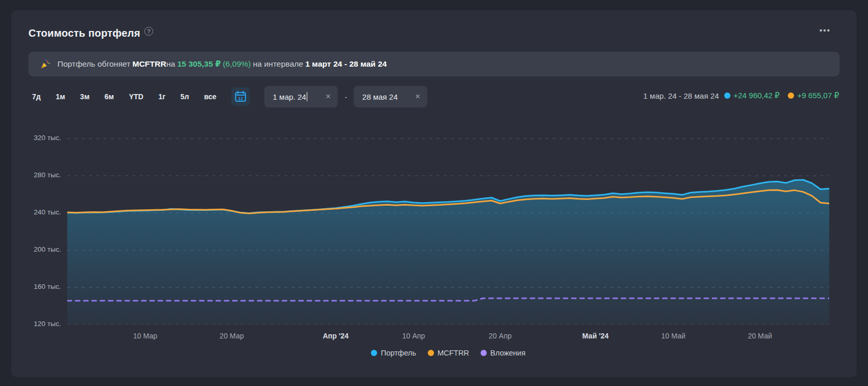 Image resolution: width=868 pixels, height=386 pixels. I want to click on banner-conn1: на, so click(171, 64).